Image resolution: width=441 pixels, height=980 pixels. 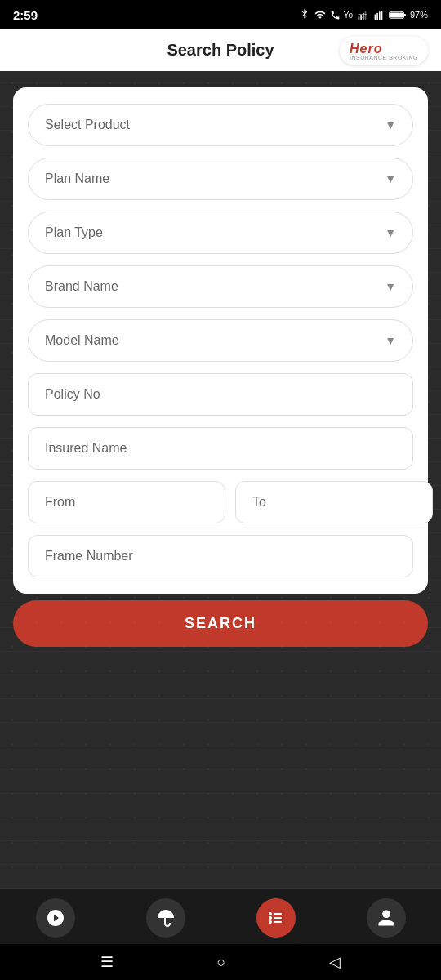 What do you see at coordinates (398, 15) in the screenshot?
I see `battery-icon` at bounding box center [398, 15].